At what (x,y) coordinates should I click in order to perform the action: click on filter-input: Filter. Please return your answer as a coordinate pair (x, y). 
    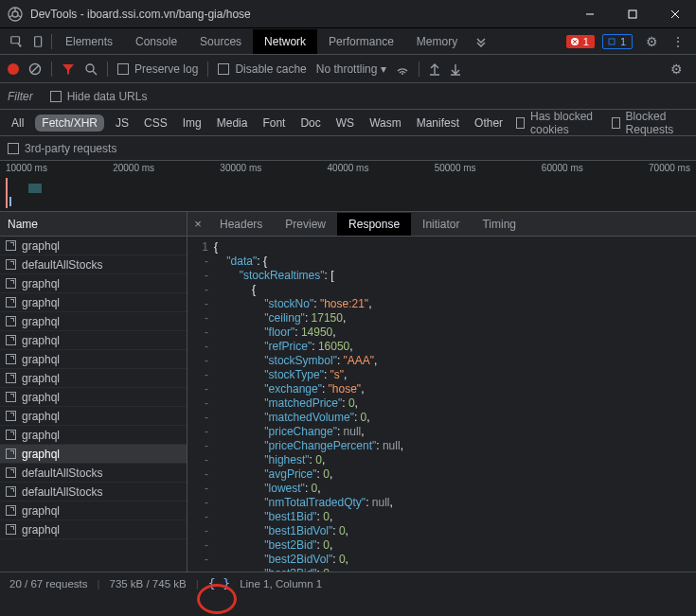
    Looking at the image, I should click on (21, 97).